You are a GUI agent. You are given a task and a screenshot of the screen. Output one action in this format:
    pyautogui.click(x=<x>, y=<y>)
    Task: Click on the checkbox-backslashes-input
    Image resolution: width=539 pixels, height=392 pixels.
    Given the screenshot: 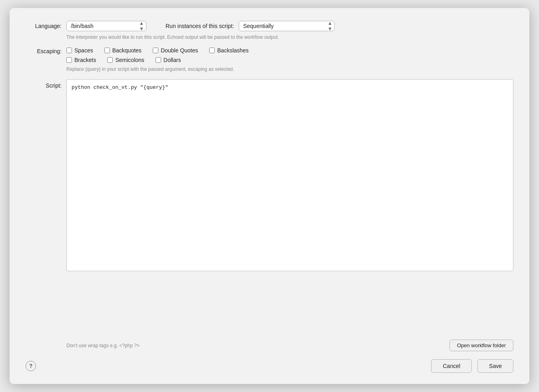 What is the action you would take?
    pyautogui.click(x=212, y=50)
    